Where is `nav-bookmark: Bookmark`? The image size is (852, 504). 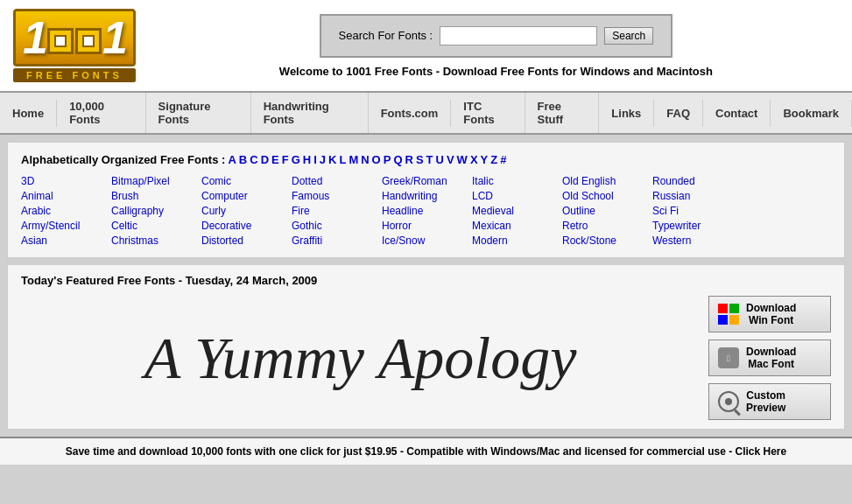
nav-bookmark: Bookmark is located at coordinates (811, 114).